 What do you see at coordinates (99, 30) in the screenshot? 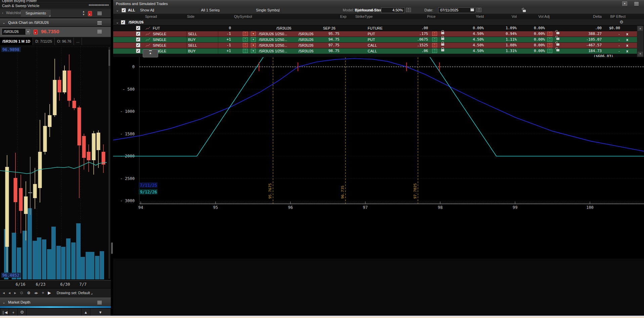
I see `symbol-row-menu-icon` at bounding box center [99, 30].